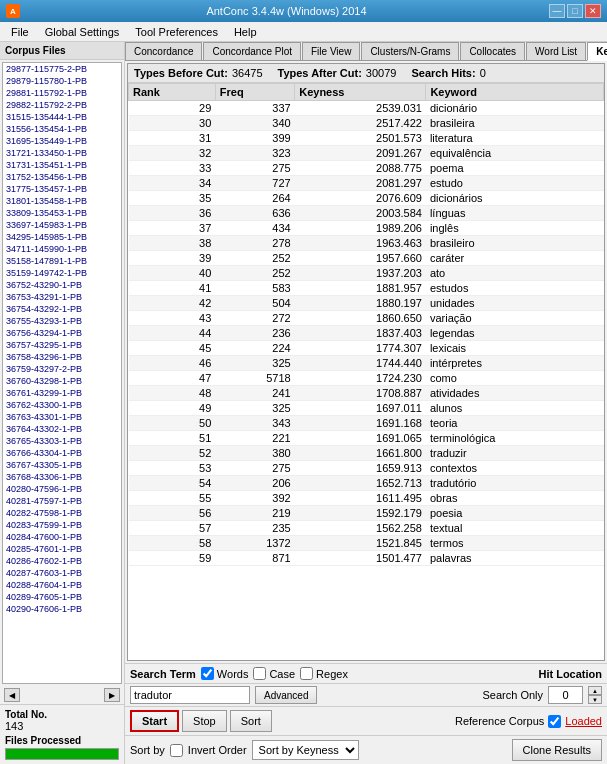 The width and height of the screenshot is (607, 764). What do you see at coordinates (154, 721) in the screenshot?
I see `start-button: Start` at bounding box center [154, 721].